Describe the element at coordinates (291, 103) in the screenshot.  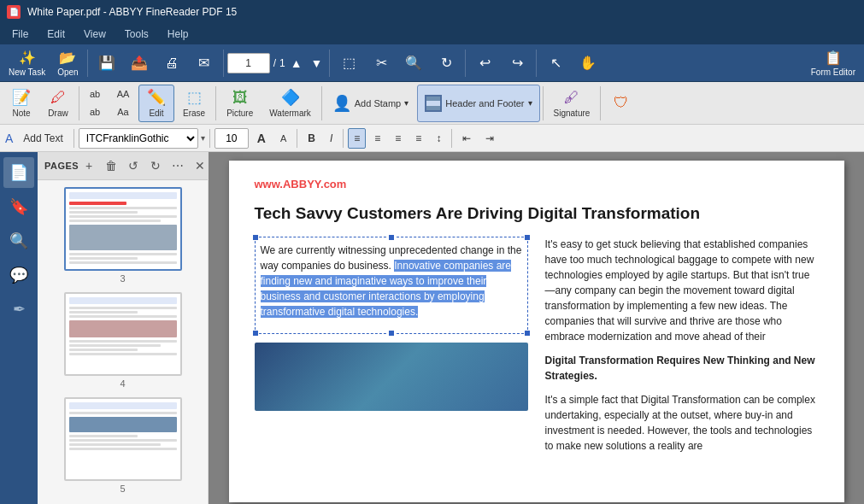
I see `watermark-button: 🔷 Watermark` at that location.